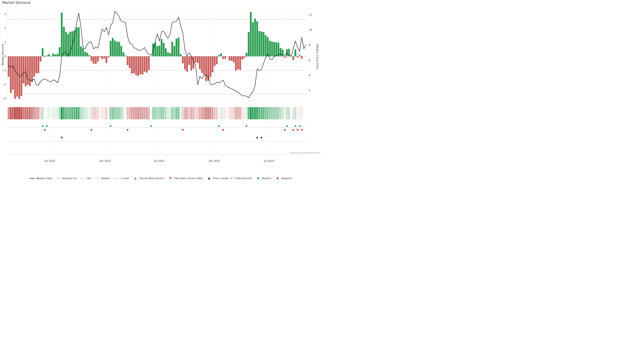 The width and height of the screenshot is (644, 362). What do you see at coordinates (278, 178) in the screenshot?
I see `dot-red-icon` at bounding box center [278, 178].